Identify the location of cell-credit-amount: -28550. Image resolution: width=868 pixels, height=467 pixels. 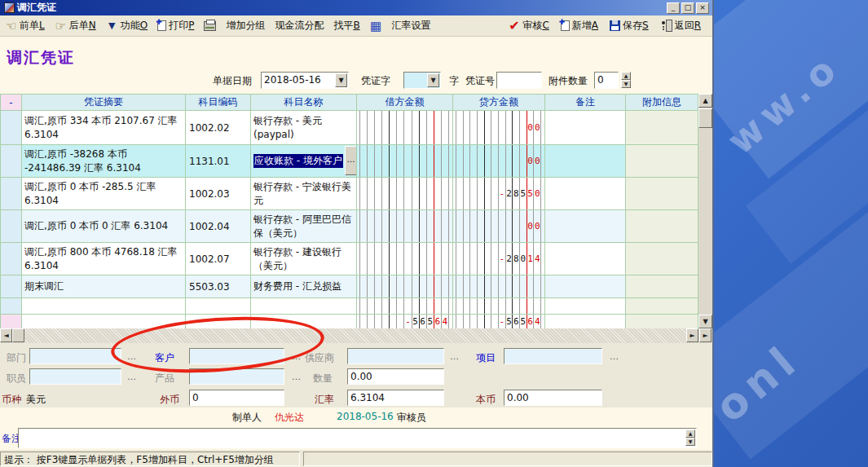
(499, 194).